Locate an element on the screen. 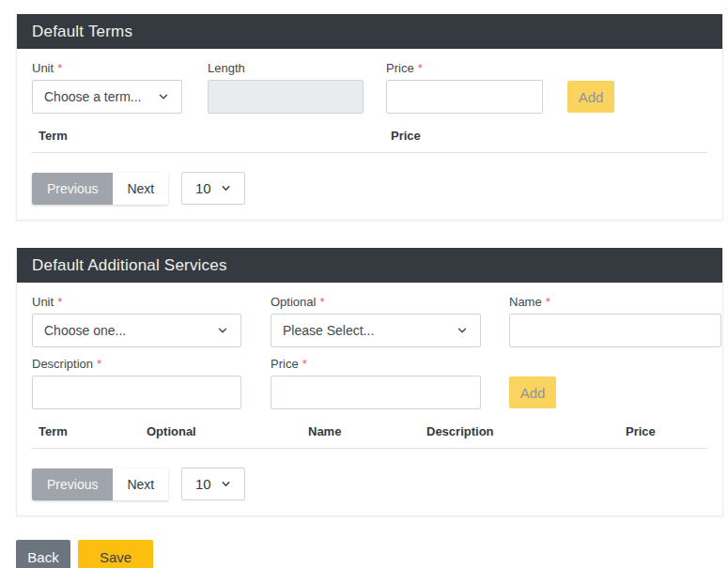 Image resolution: width=728 pixels, height=568 pixels. services-pagination: Previous Next 10 is located at coordinates (378, 484).